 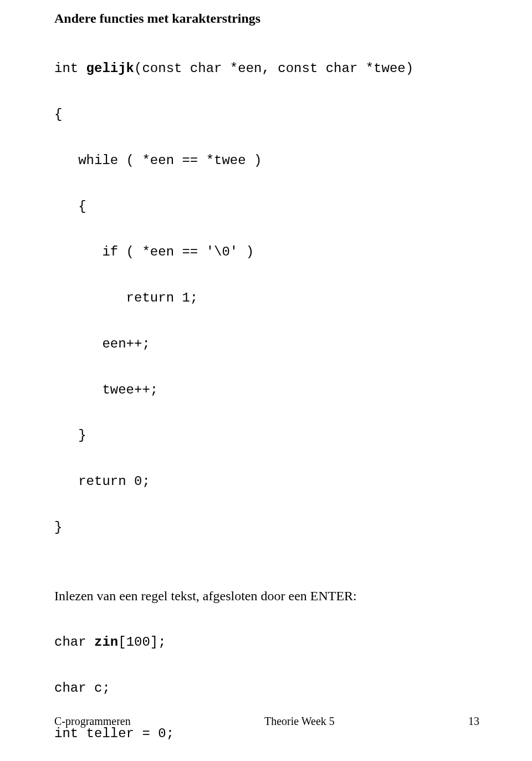 I want to click on code-line: een++;, so click(x=267, y=344).